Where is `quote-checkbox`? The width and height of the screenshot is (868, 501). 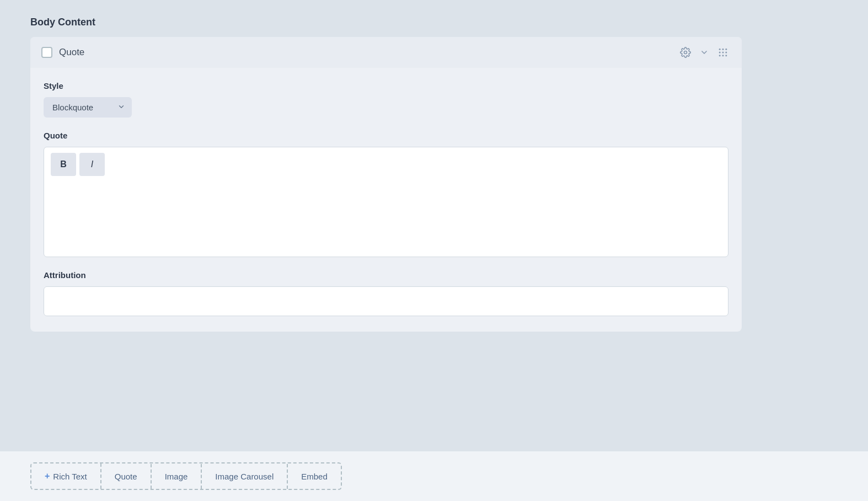
quote-checkbox is located at coordinates (47, 52).